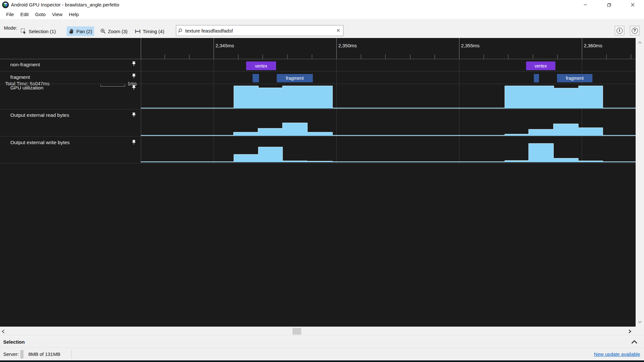 This screenshot has width=644, height=362. What do you see at coordinates (593, 46) in the screenshot?
I see `time-label-3: 2,360ms` at bounding box center [593, 46].